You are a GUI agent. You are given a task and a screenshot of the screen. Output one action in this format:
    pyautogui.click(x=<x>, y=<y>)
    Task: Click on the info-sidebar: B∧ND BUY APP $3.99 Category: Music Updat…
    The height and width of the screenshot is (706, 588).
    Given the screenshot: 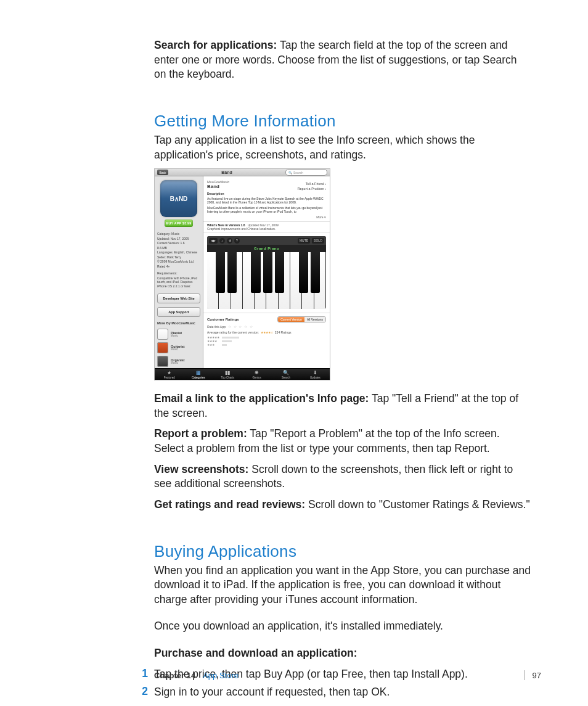 What is the action you would take?
    pyautogui.click(x=179, y=273)
    